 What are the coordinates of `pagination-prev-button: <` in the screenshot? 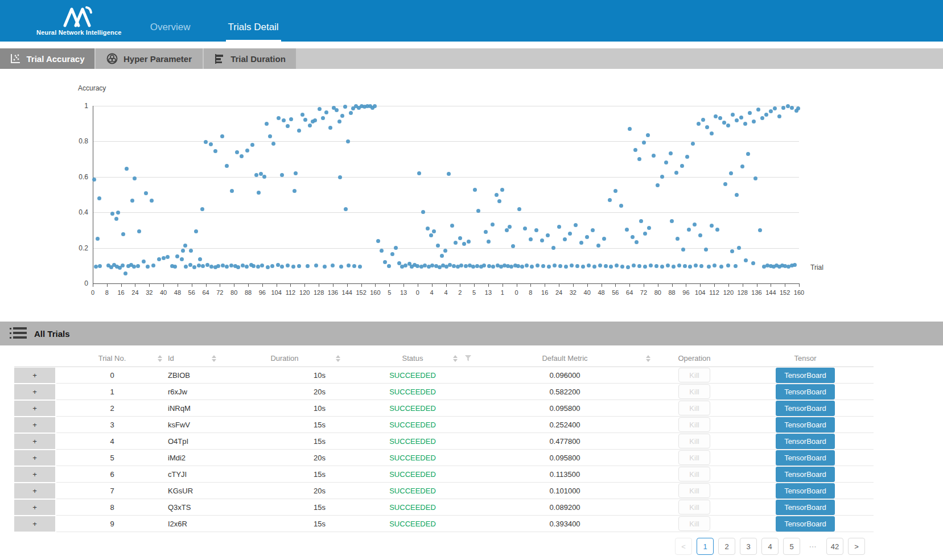 It's located at (683, 546).